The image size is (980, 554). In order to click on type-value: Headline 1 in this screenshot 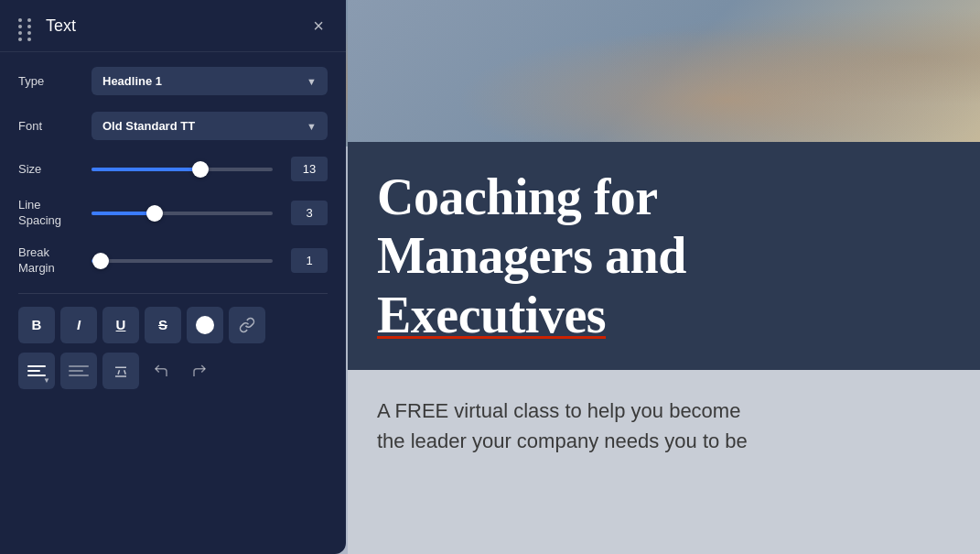, I will do `click(132, 81)`.